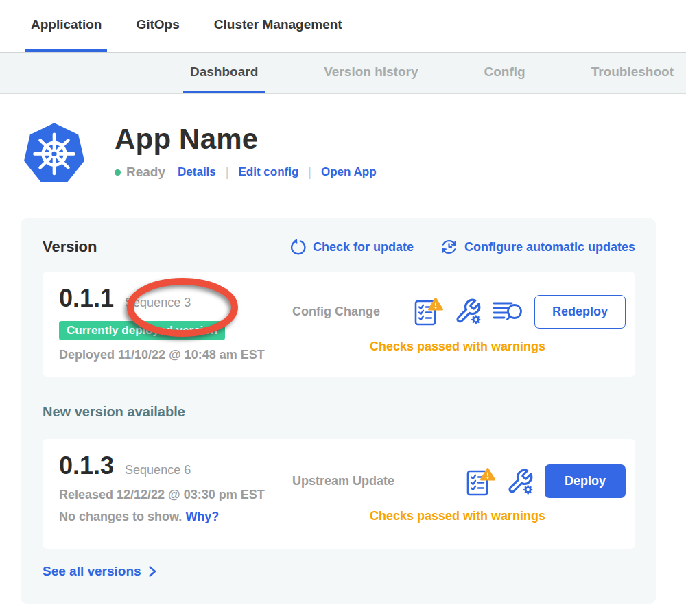 The image size is (686, 616). I want to click on app-tab-bar: Dashboard Version history Config Trouble…, so click(343, 73).